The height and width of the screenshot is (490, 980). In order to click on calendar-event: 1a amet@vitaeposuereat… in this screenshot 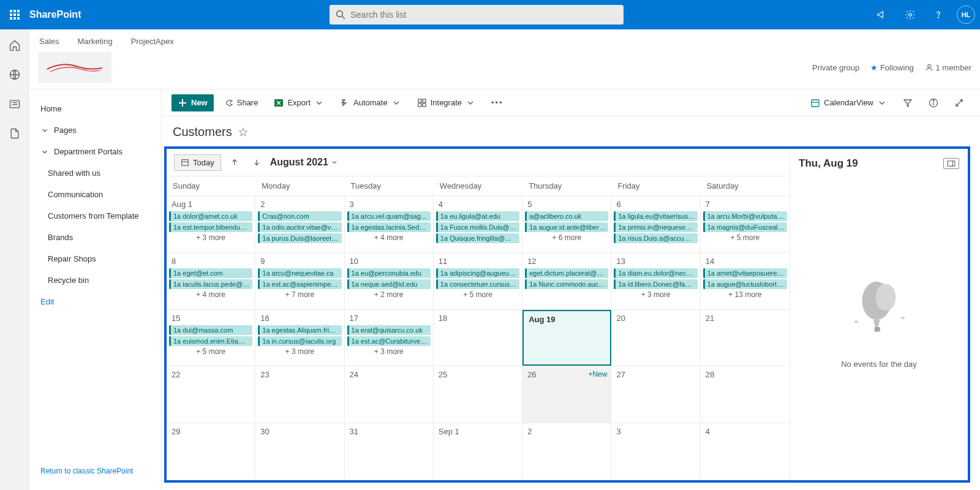, I will do `click(745, 273)`.